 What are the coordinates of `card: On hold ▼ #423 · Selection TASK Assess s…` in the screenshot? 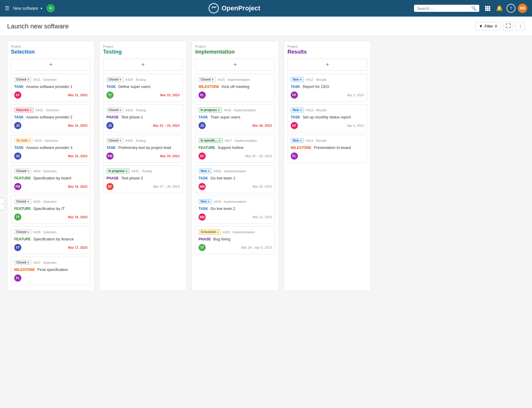 It's located at (51, 149).